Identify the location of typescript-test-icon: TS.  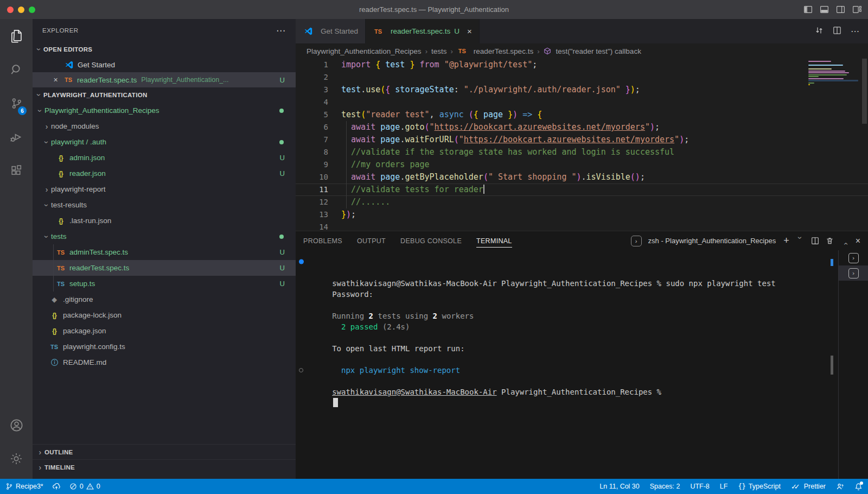
(68, 80).